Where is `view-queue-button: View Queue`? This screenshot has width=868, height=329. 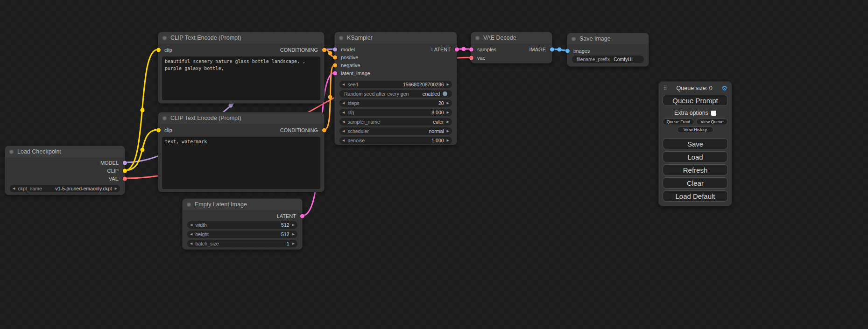
view-queue-button: View Queue is located at coordinates (712, 122).